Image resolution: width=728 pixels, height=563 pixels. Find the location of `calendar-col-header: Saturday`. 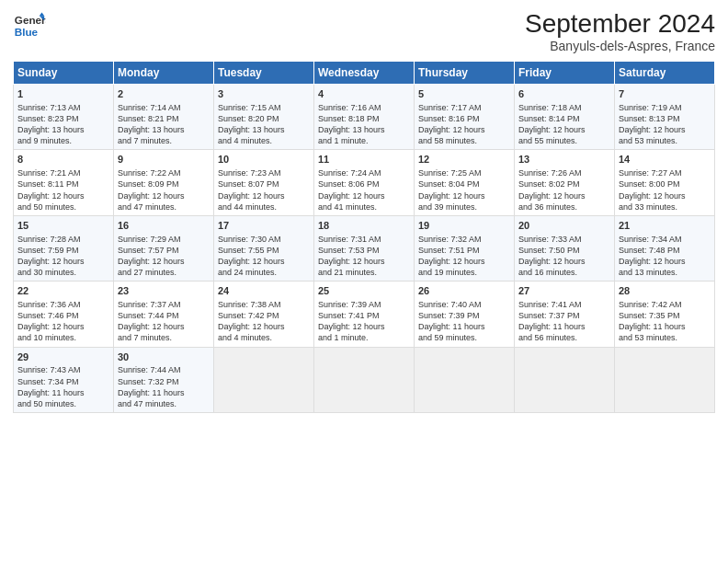

calendar-col-header: Saturday is located at coordinates (665, 74).